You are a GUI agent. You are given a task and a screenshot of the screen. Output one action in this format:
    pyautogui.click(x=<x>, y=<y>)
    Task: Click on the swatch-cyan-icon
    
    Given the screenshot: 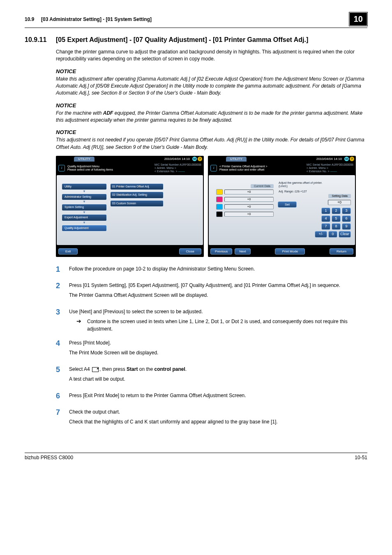 What is the action you would take?
    pyautogui.click(x=219, y=207)
    